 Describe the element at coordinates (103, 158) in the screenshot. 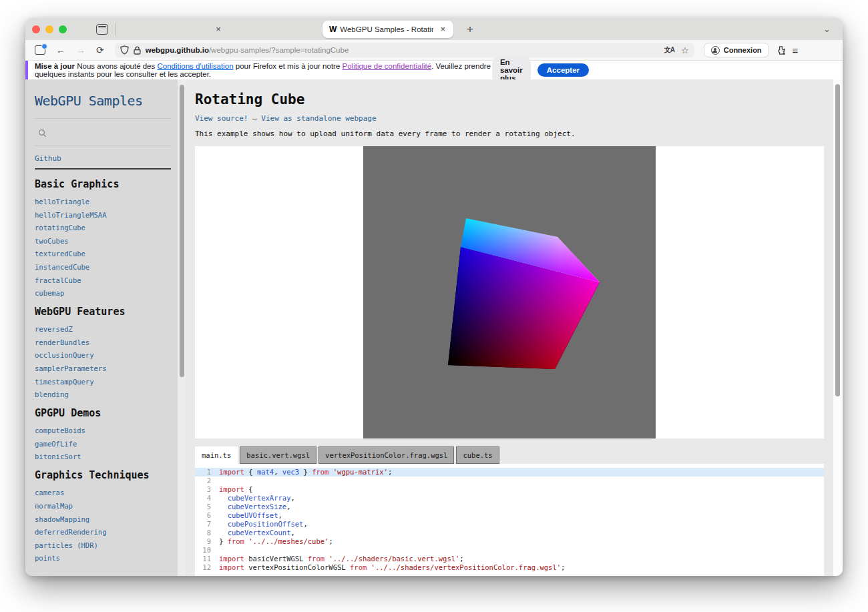

I see `github-link: Github` at that location.